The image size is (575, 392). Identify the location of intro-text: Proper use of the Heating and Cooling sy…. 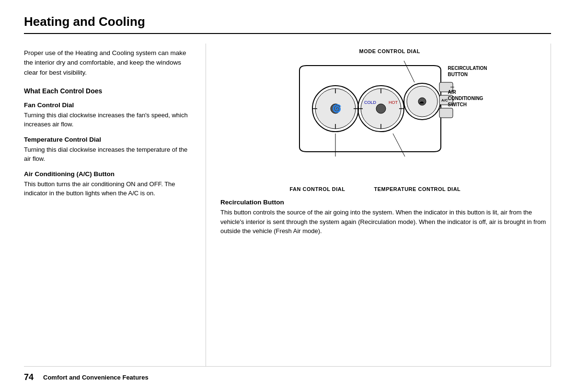
(107, 63).